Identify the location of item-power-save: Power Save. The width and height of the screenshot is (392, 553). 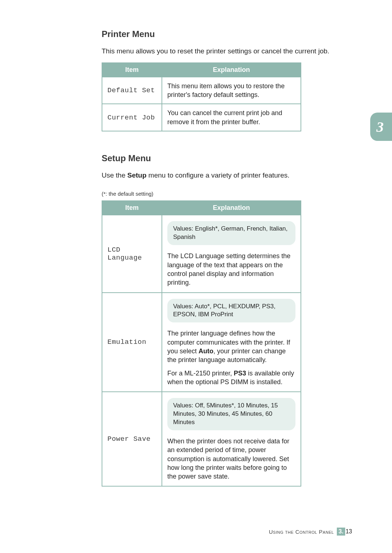
(132, 439).